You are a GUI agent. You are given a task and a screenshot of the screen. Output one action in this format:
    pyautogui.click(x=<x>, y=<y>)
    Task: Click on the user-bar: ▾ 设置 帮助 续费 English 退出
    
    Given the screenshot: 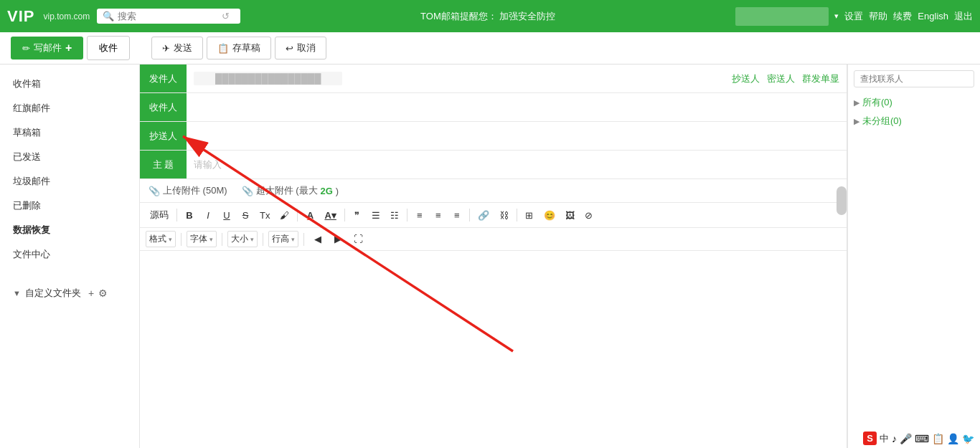 What is the action you would take?
    pyautogui.click(x=854, y=16)
    